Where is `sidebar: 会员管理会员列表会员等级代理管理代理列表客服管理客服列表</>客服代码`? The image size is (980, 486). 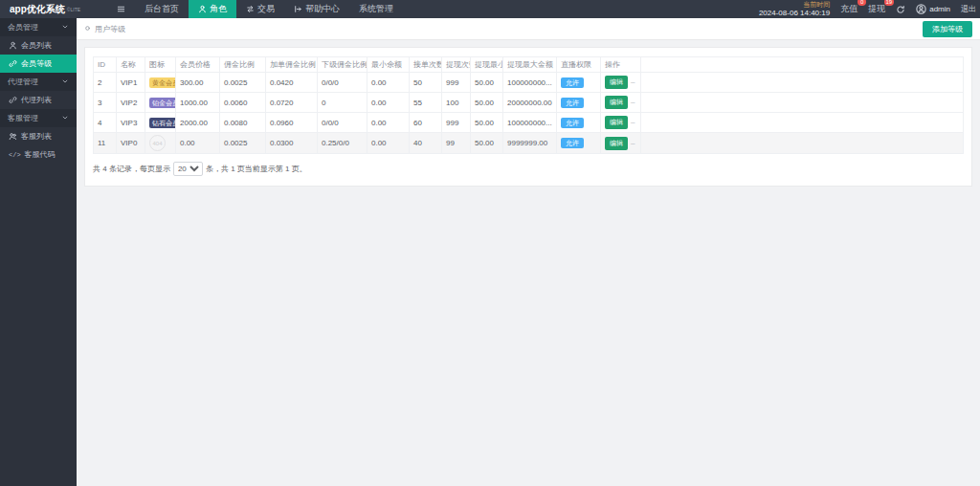 sidebar: 会员管理会员列表会员等级代理管理代理列表客服管理客服列表</>客服代码 is located at coordinates (38, 253).